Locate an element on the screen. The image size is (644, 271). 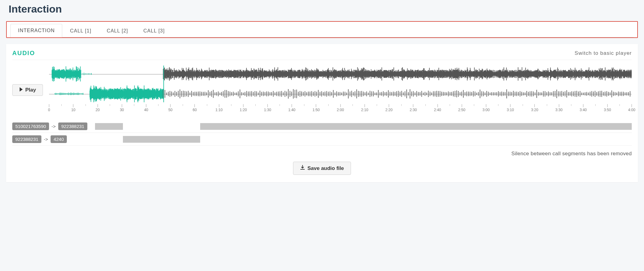
silence-note: Silence between call segments has been r… is located at coordinates (322, 154).